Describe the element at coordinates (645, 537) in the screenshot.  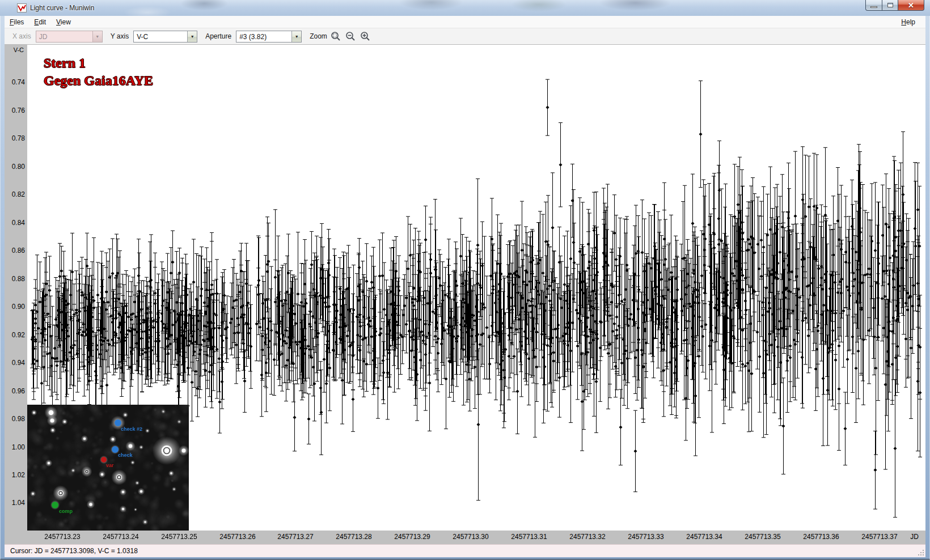
I see `x-tick-label: 2457713.33` at that location.